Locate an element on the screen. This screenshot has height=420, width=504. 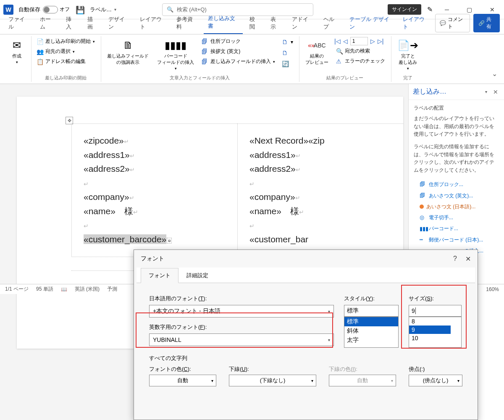
link-address-block: 🗐住所ブロック... is located at coordinates (456, 185).